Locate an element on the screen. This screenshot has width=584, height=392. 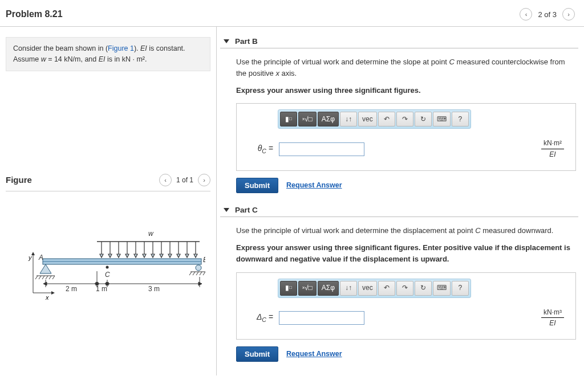
svg-text: 2 m is located at coordinates (71, 289).